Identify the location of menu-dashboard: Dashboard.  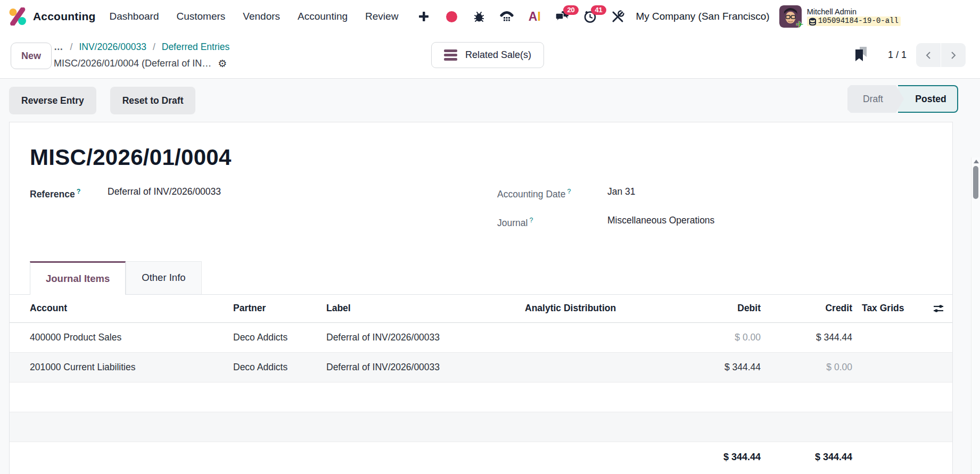
(134, 16).